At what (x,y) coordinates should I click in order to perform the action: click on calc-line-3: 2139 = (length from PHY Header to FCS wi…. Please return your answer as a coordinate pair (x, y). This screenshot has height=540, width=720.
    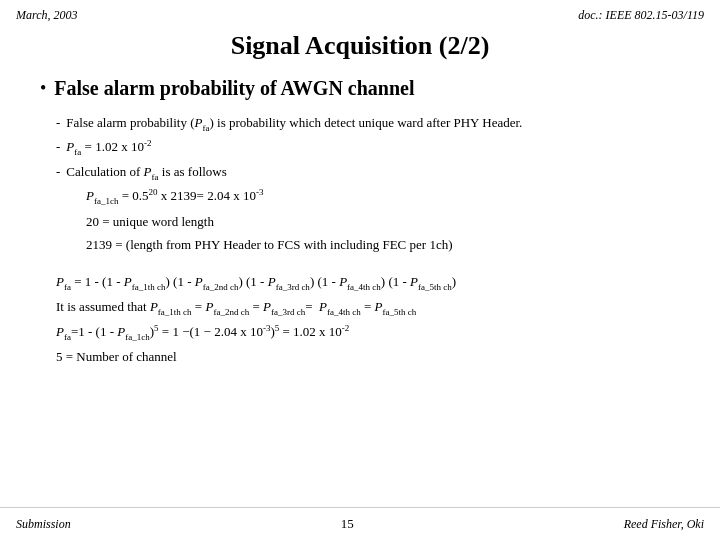
    Looking at the image, I should click on (383, 244).